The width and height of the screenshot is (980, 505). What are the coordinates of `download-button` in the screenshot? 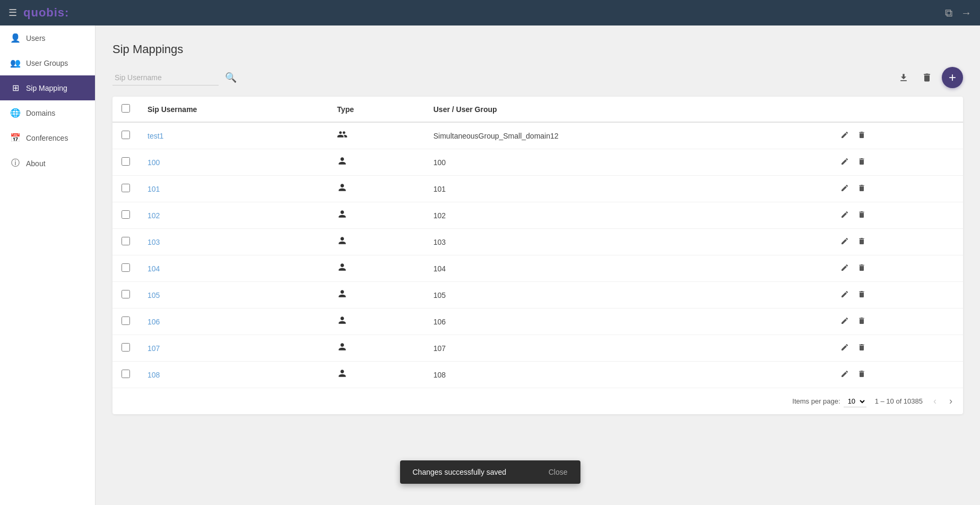 It's located at (904, 78).